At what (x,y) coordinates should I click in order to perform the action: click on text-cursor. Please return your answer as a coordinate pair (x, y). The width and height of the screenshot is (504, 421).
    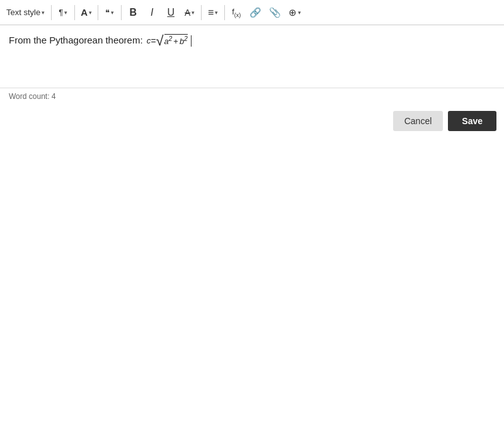
    Looking at the image, I should click on (192, 41).